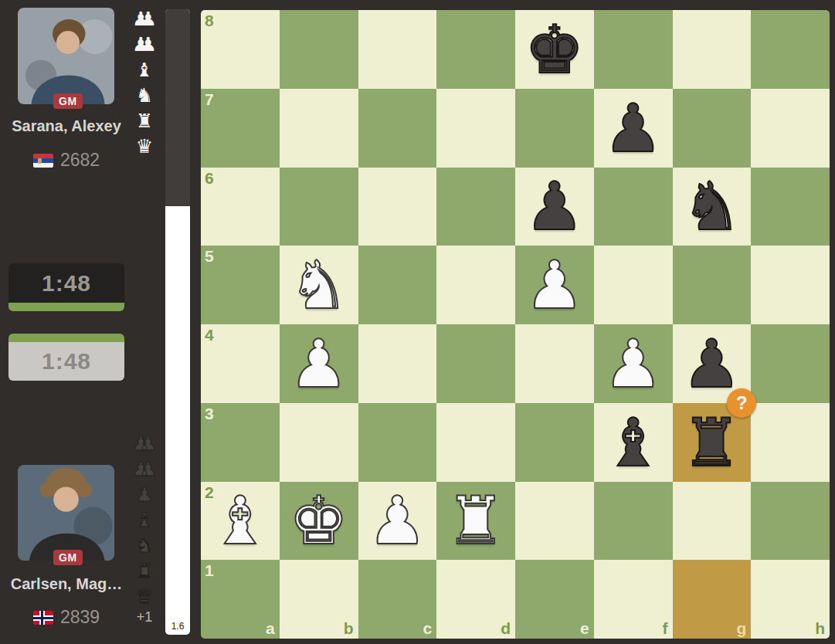 Image resolution: width=835 pixels, height=644 pixels. Describe the element at coordinates (319, 49) in the screenshot. I see `square-b8` at that location.